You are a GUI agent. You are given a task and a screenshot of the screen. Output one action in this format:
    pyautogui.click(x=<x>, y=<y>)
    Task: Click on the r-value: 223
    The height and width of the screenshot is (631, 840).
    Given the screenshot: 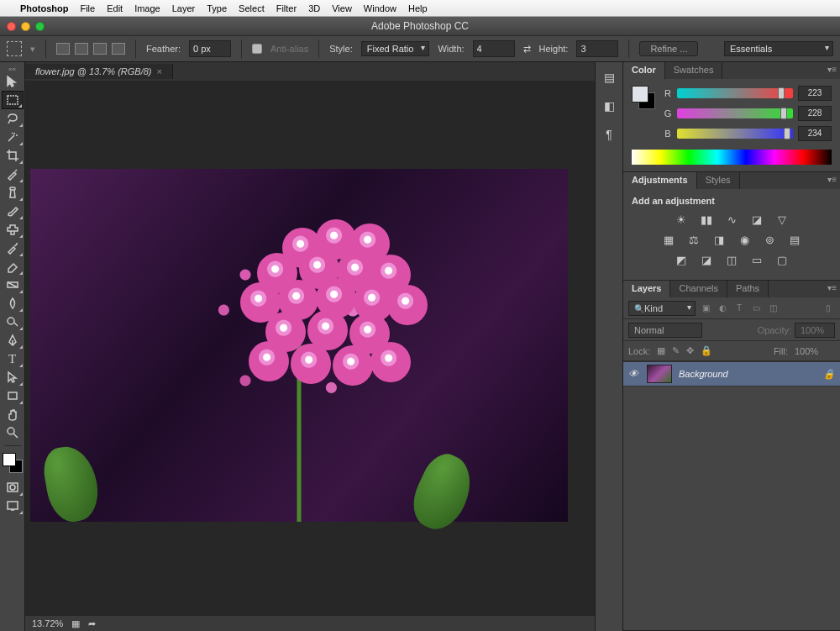 What is the action you would take?
    pyautogui.click(x=815, y=93)
    